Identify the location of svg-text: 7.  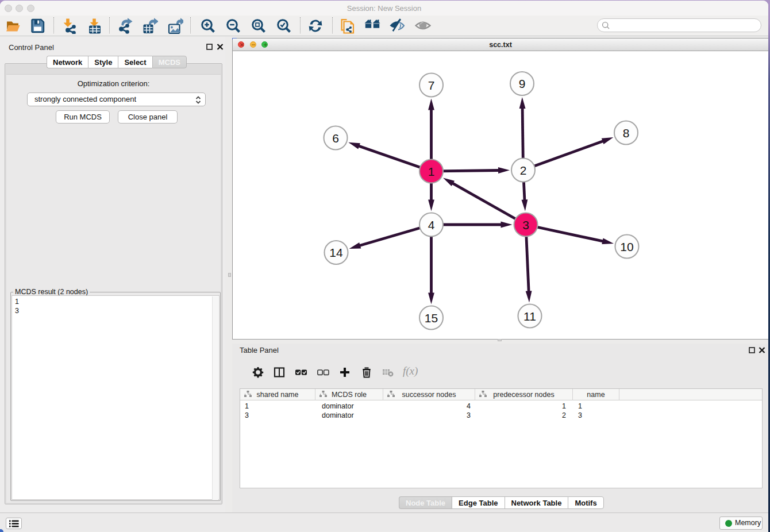
(432, 85).